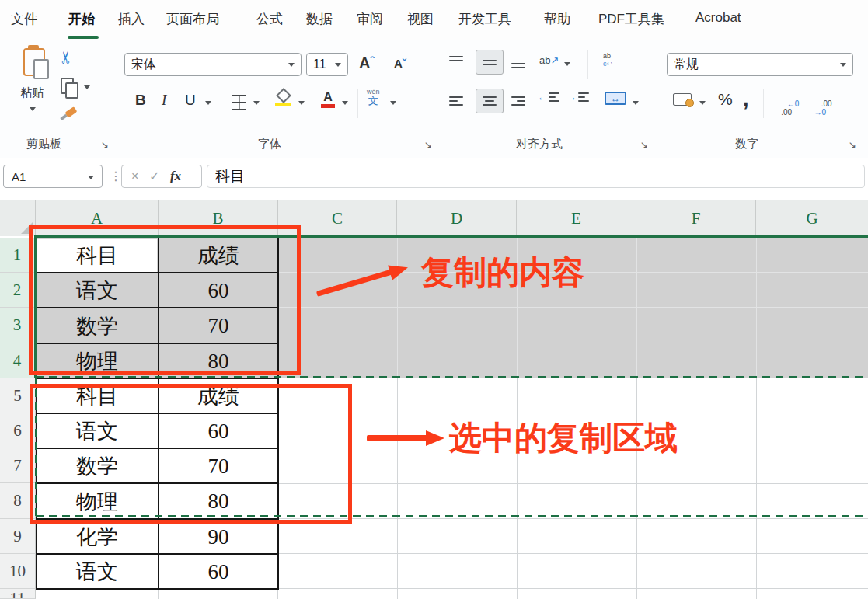 This screenshot has height=599, width=868. I want to click on formula-buttons: × ✓ fx, so click(162, 176).